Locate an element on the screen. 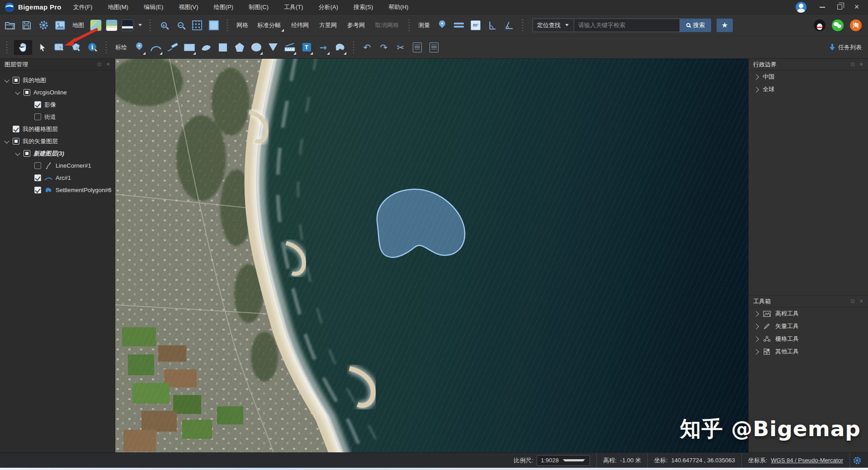 This screenshot has width=868, height=470. toolbox-item-elevation: 高程工具 is located at coordinates (808, 314).